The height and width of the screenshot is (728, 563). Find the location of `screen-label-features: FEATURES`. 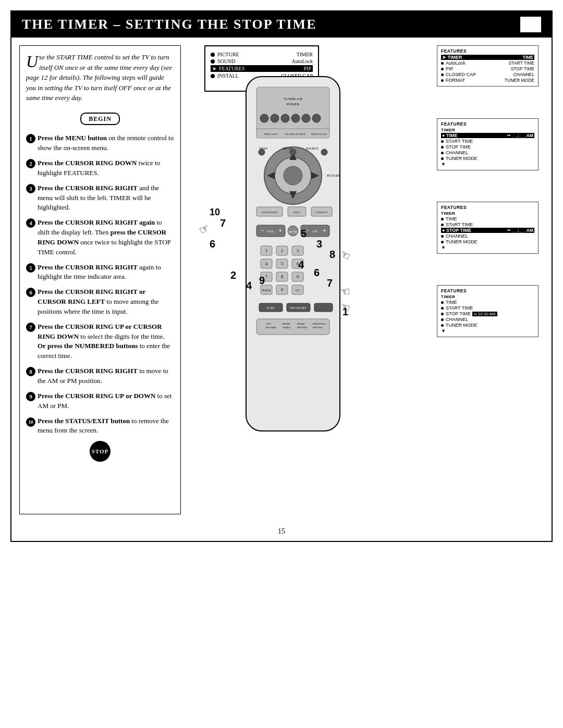

screen-label-features: FEATURES is located at coordinates (231, 69).